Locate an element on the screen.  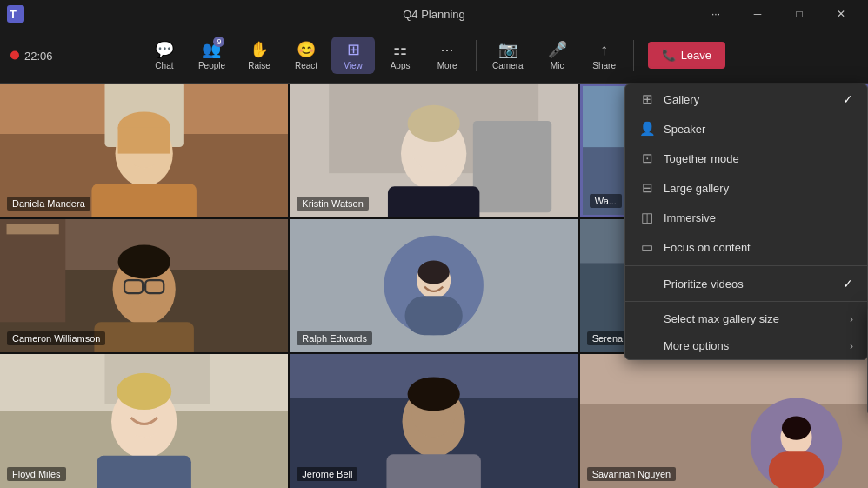
share-button: ↑ Share is located at coordinates (604, 56).